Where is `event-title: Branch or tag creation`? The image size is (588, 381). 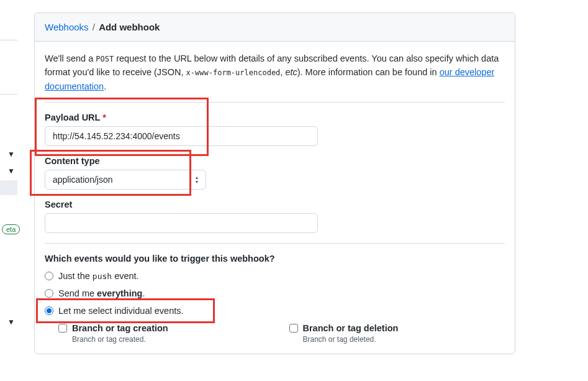 event-title: Branch or tag creation is located at coordinates (120, 328).